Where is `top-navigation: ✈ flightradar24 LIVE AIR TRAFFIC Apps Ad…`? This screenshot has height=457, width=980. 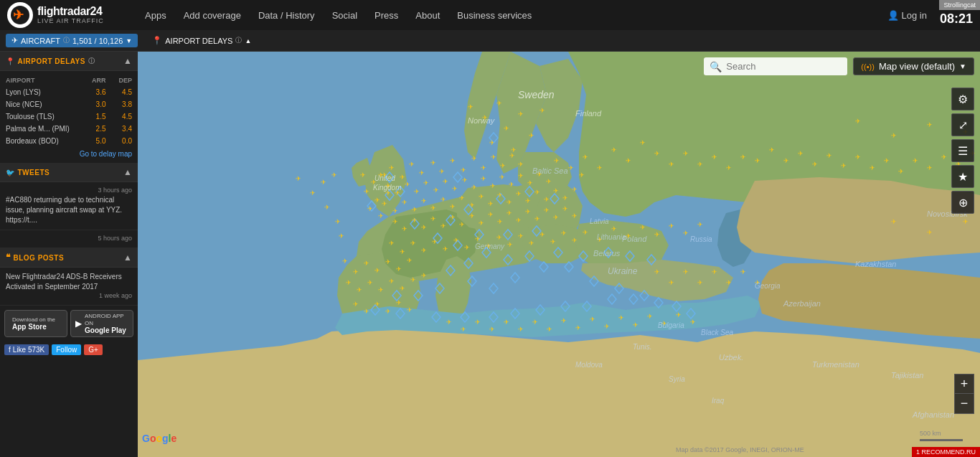
top-navigation: ✈ flightradar24 LIVE AIR TRAFFIC Apps Ad… is located at coordinates (490, 15).